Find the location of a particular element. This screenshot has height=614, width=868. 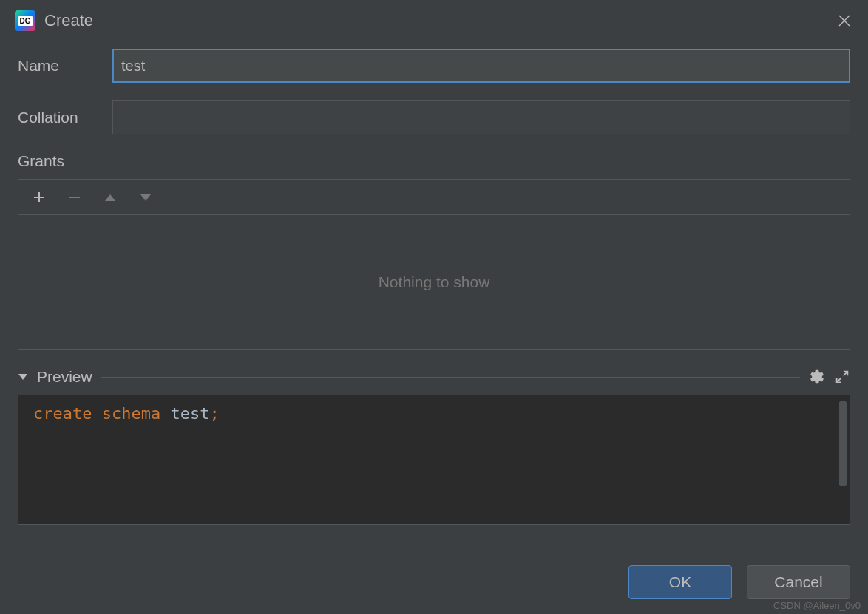

plus-icon is located at coordinates (39, 197).